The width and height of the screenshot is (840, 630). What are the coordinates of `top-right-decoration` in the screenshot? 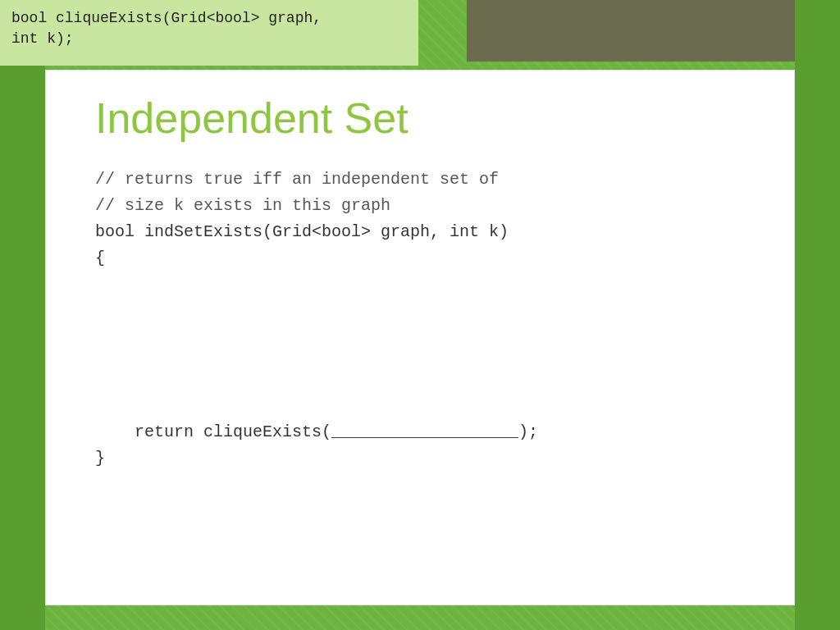 It's located at (631, 31).